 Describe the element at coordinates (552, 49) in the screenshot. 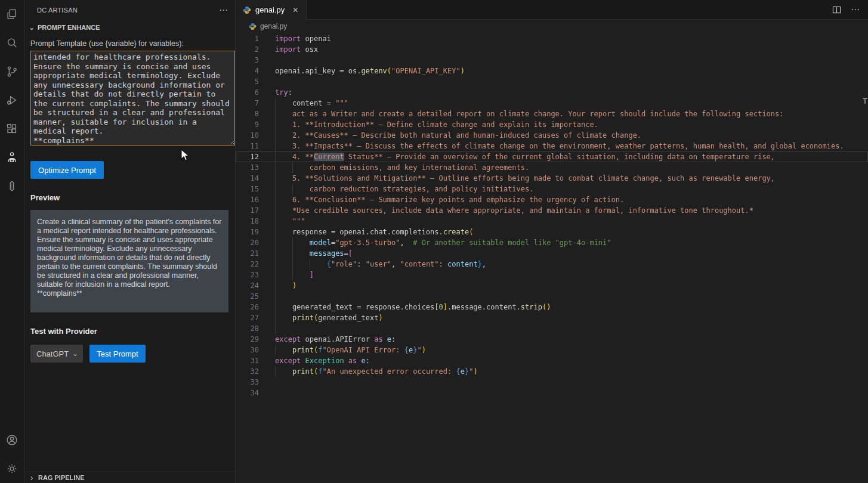

I see `code-line: 2import osx` at that location.